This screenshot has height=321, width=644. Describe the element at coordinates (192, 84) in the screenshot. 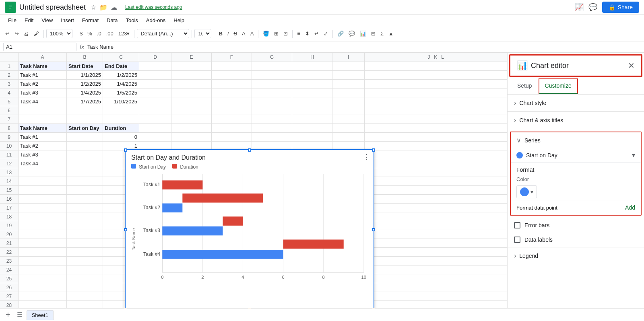

I see `cell-e3` at that location.